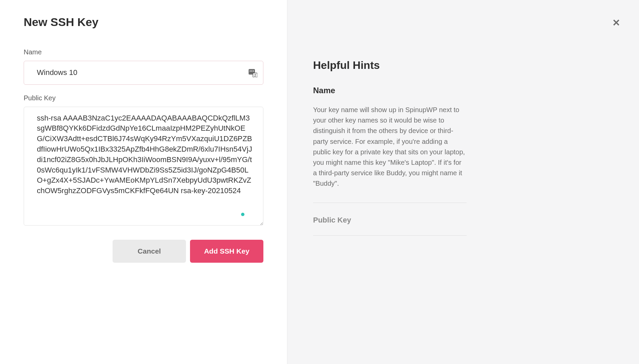 This screenshot has width=639, height=364. What do you see at coordinates (143, 52) in the screenshot?
I see `name-label: Name` at bounding box center [143, 52].